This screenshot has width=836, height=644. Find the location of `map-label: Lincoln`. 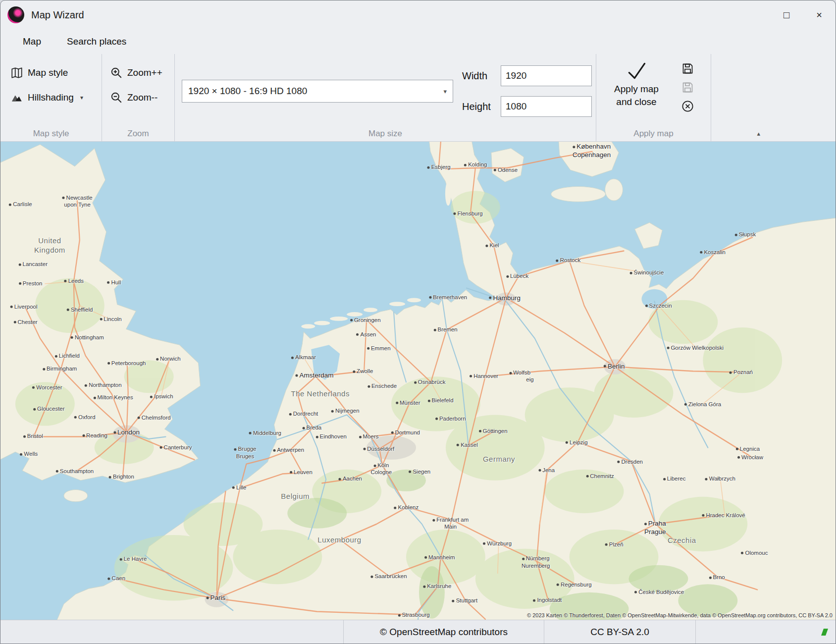

map-label: Lincoln is located at coordinates (110, 319).